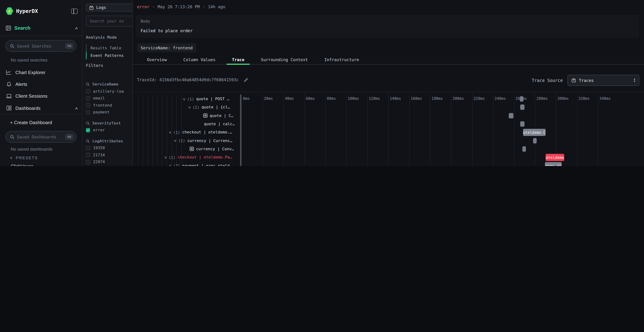 This screenshot has height=332, width=644. I want to click on filter-item-error: ✓error, so click(108, 130).